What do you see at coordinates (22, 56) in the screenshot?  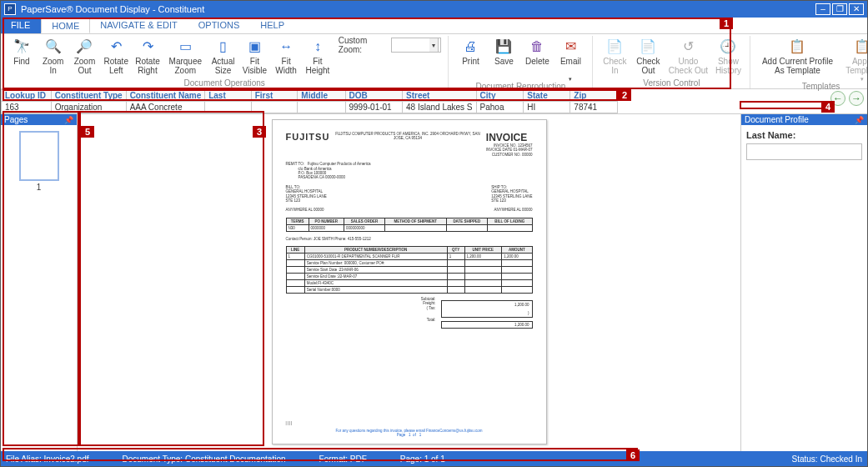 I see `find-button: 🔭Find` at bounding box center [22, 56].